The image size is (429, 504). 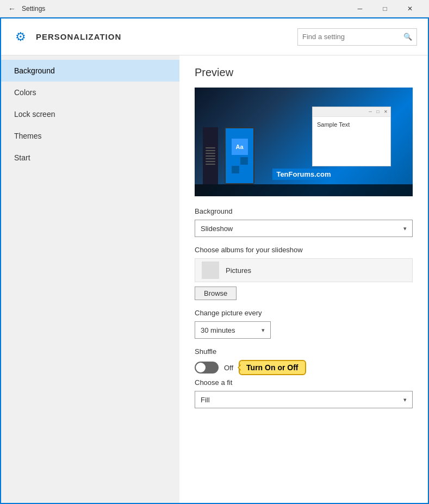 What do you see at coordinates (353, 37) in the screenshot?
I see `search-input` at bounding box center [353, 37].